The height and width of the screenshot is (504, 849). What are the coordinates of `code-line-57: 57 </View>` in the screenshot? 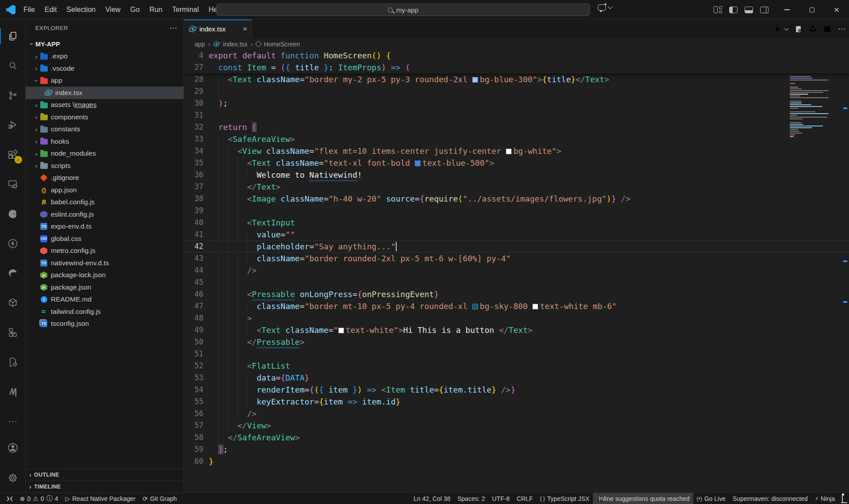 It's located at (516, 425).